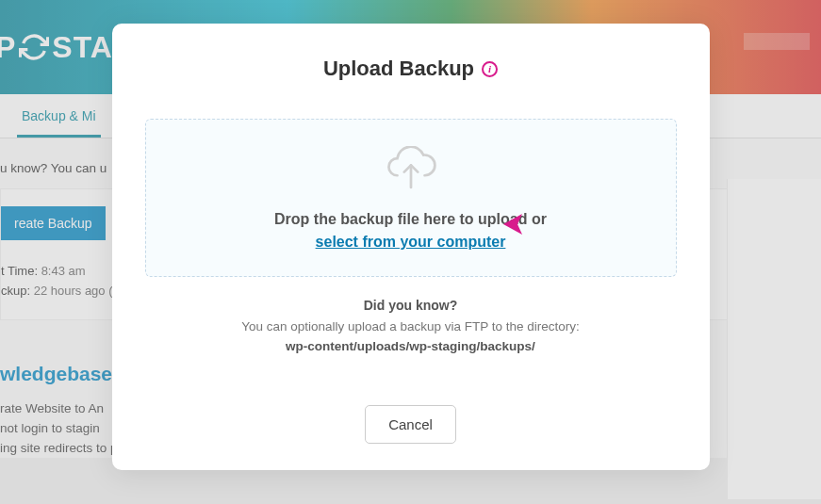 The width and height of the screenshot is (821, 504). I want to click on cancel-button: Cancel, so click(411, 424).